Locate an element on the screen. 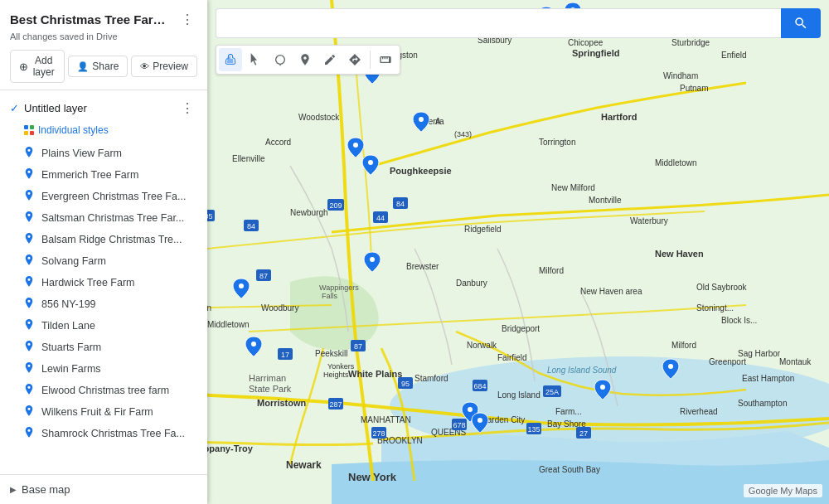  measure-tool-button is located at coordinates (385, 60).